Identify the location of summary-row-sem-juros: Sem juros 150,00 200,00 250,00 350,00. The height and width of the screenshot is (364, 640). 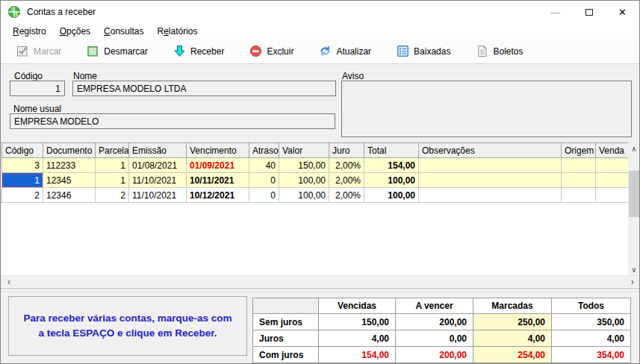
(442, 322).